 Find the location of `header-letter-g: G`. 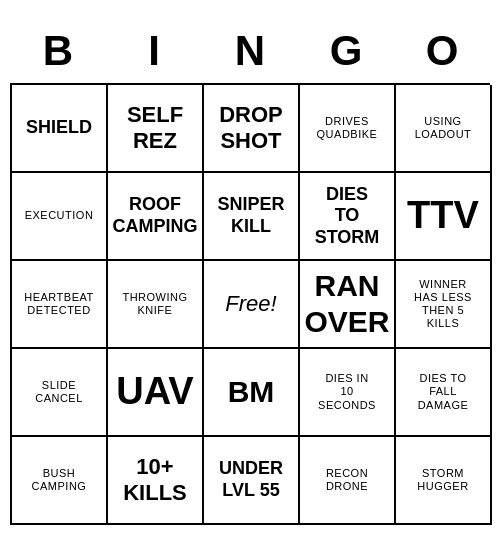

header-letter-g: G is located at coordinates (346, 51).